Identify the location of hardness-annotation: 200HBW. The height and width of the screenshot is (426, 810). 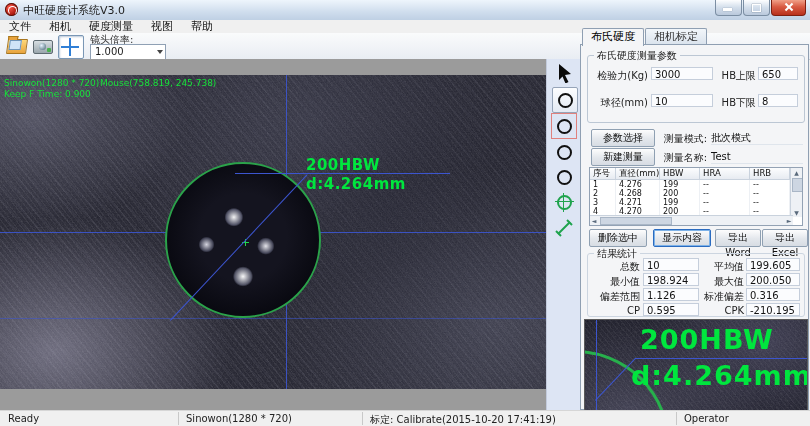
(343, 165).